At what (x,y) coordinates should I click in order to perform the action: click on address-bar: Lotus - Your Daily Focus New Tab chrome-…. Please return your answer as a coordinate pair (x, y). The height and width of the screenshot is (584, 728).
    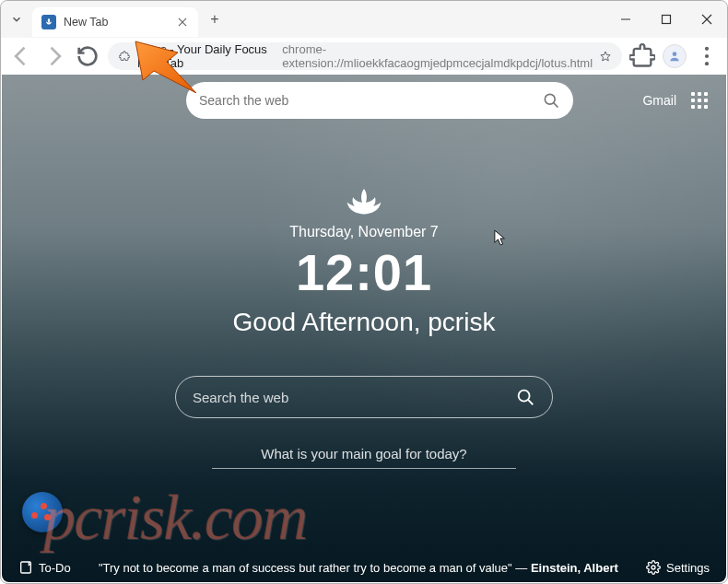
    Looking at the image, I should click on (365, 56).